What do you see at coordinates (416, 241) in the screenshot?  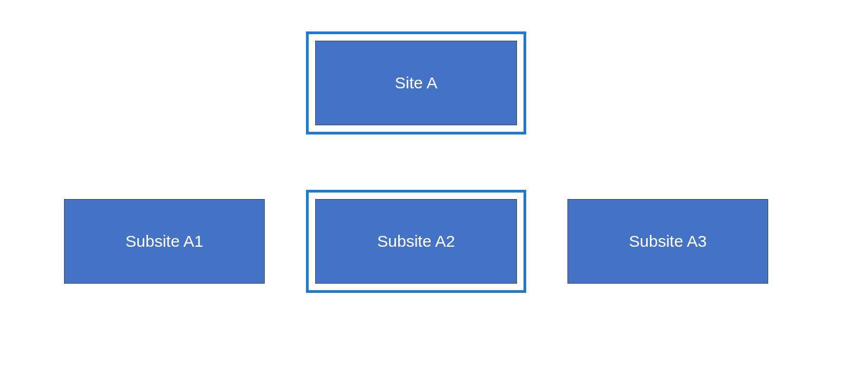 I see `node-subsite-a2-label: Subsite A2` at bounding box center [416, 241].